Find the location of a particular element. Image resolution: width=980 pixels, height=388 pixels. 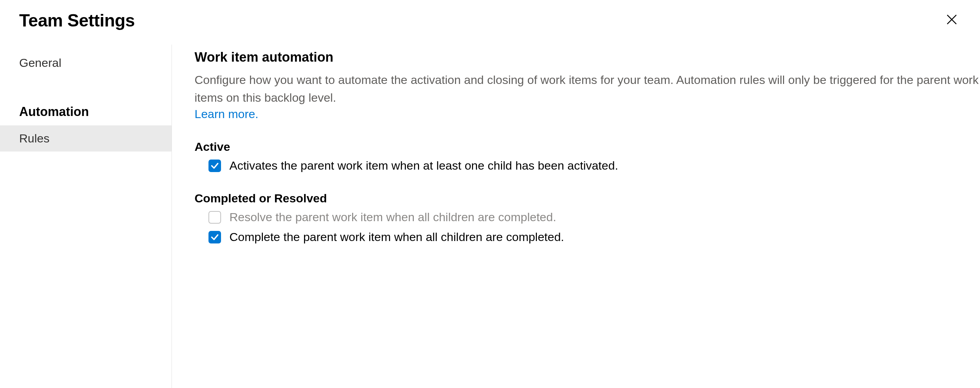

sidebar-heading-automation: Automation is located at coordinates (86, 109).